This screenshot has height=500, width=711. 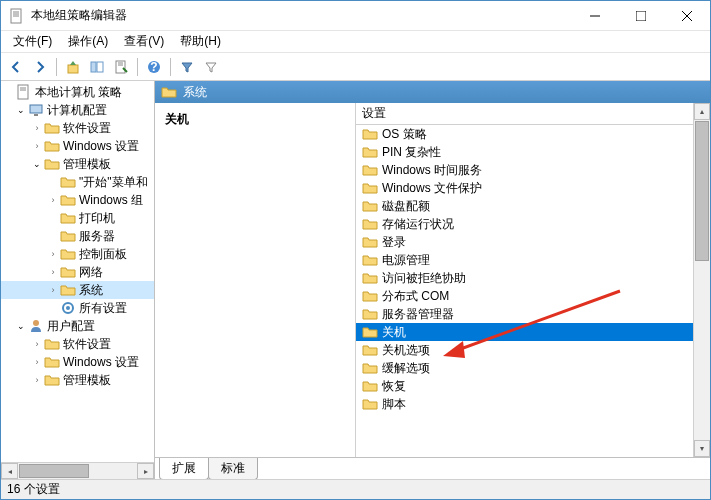 I want to click on menu-action: 操作(A), so click(x=88, y=42).